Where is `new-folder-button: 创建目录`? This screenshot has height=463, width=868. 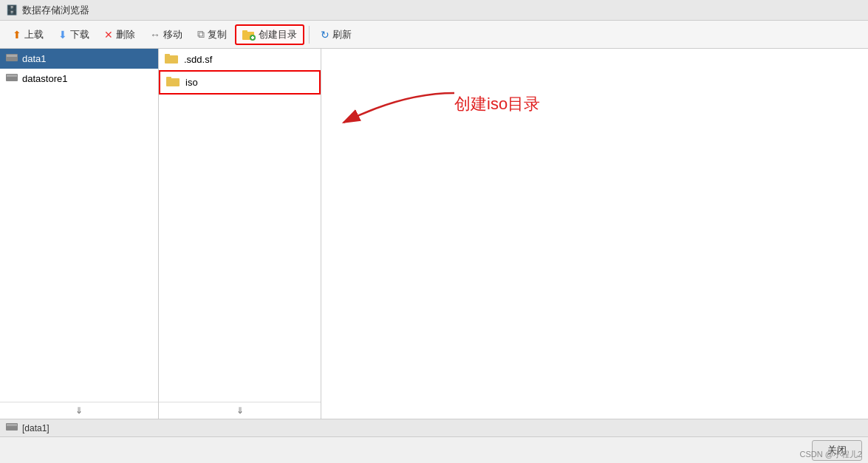
new-folder-button: 创建目录 is located at coordinates (270, 35).